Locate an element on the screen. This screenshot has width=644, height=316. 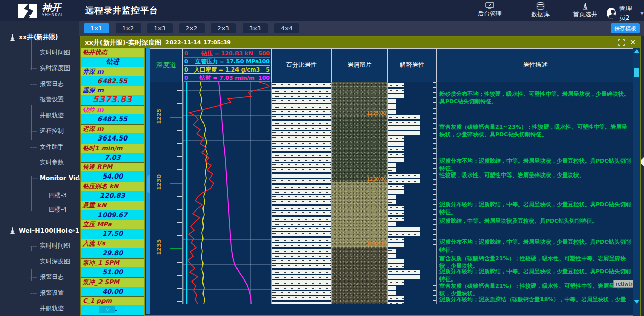
database-icon is located at coordinates (540, 6).